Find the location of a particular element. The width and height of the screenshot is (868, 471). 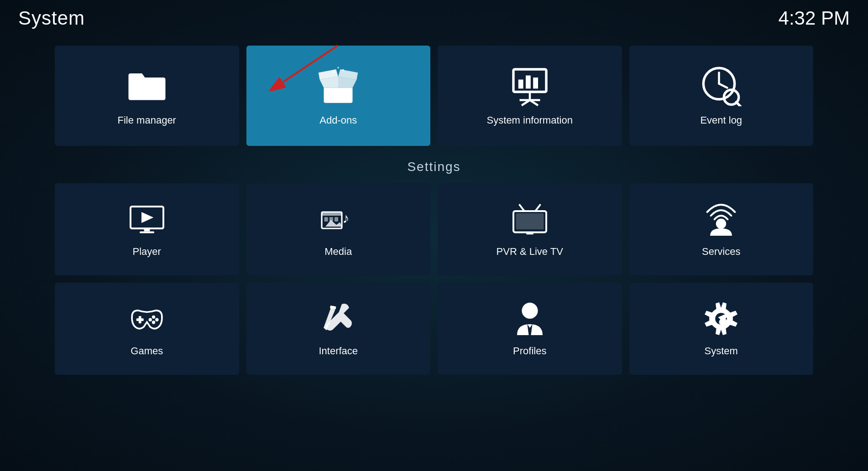

interface-icon is located at coordinates (338, 319).